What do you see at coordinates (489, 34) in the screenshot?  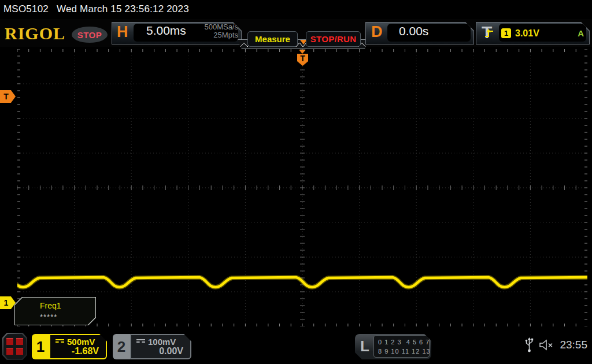 I see `rising-edge-icon` at bounding box center [489, 34].